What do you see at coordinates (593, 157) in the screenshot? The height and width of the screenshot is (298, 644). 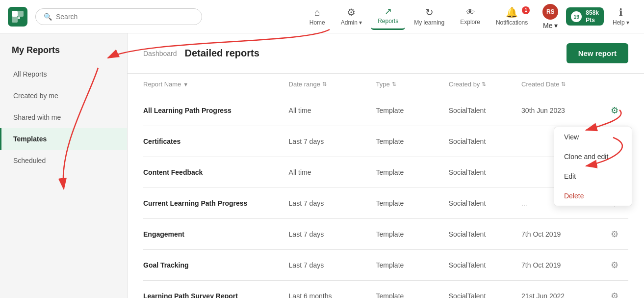 I see `menu-item-clone-and-edit: Clone and edit` at bounding box center [593, 157].